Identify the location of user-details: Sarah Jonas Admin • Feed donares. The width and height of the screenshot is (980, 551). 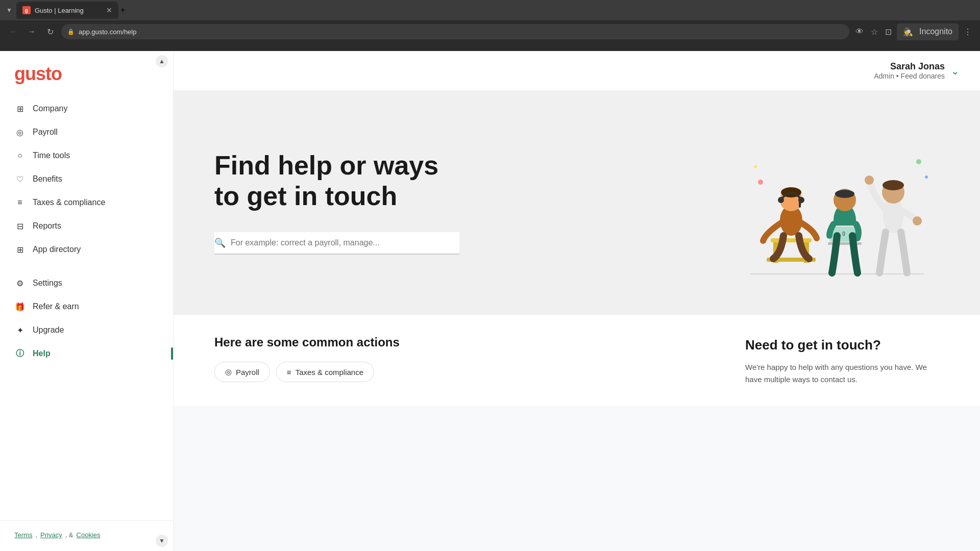
(910, 70).